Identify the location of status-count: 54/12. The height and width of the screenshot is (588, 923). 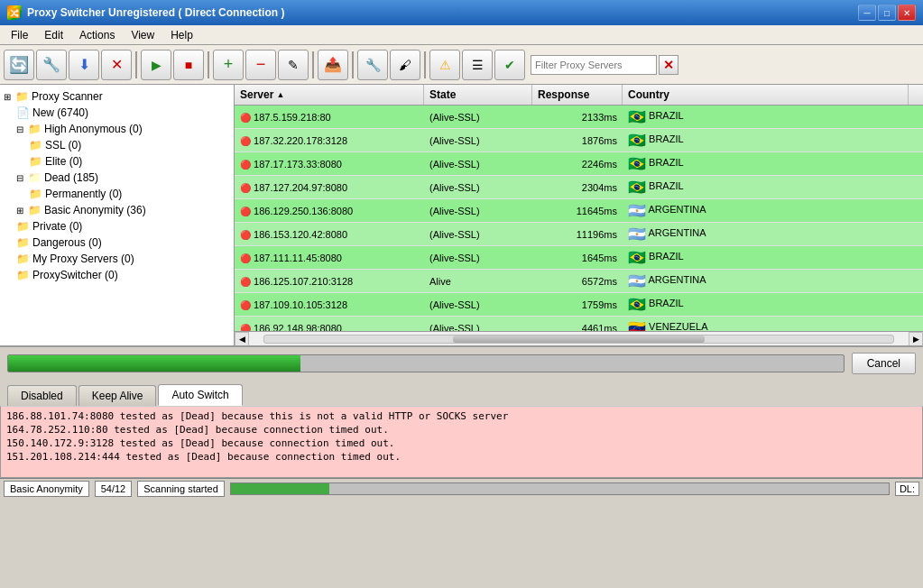
(114, 489).